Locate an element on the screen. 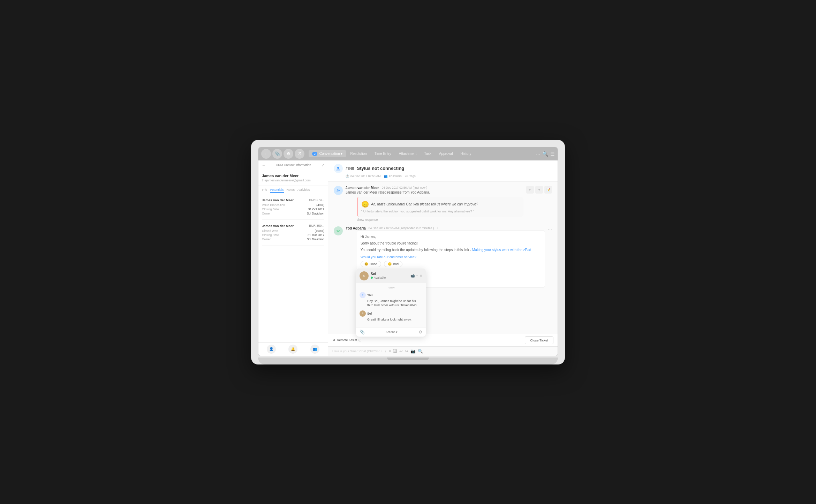 The image size is (816, 504). chat-actions-caret: ▾ is located at coordinates (397, 332).